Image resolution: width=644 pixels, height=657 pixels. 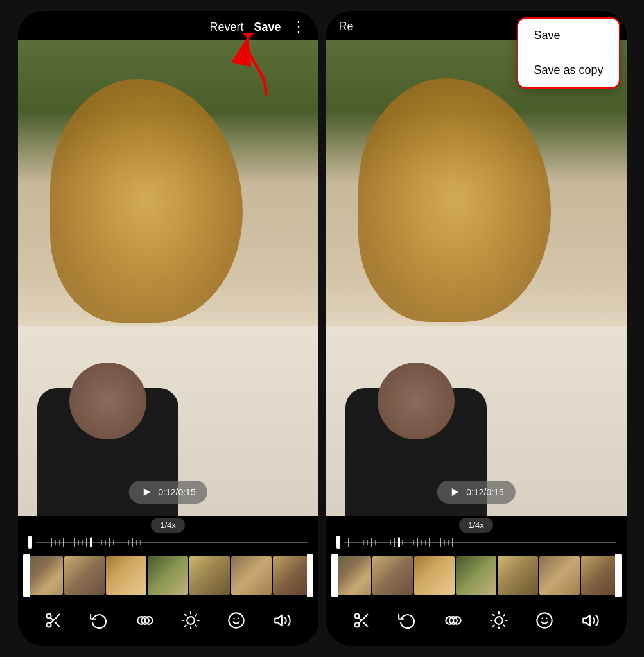 What do you see at coordinates (53, 620) in the screenshot?
I see `scissors-tool-left` at bounding box center [53, 620].